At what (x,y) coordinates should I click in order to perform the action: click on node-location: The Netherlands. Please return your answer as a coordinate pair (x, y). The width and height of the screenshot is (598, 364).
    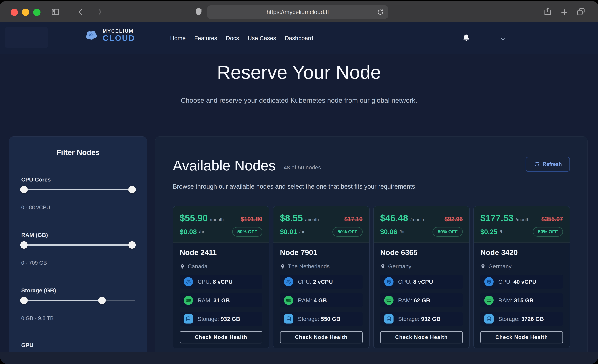
    Looking at the image, I should click on (309, 266).